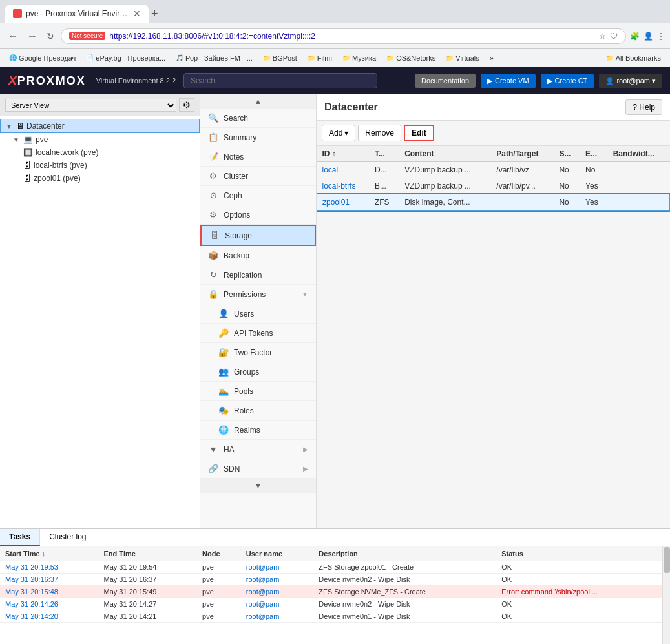 Image resolution: width=670 pixels, height=644 pixels. I want to click on tree-item-localnetwork: 🔲 localnetwork (pve), so click(99, 152).